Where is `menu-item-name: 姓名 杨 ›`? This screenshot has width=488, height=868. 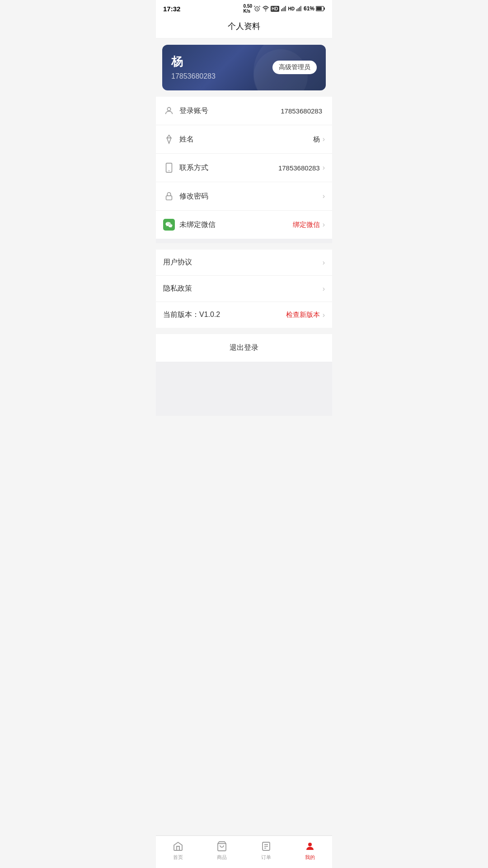
menu-item-name: 姓名 杨 › is located at coordinates (244, 139).